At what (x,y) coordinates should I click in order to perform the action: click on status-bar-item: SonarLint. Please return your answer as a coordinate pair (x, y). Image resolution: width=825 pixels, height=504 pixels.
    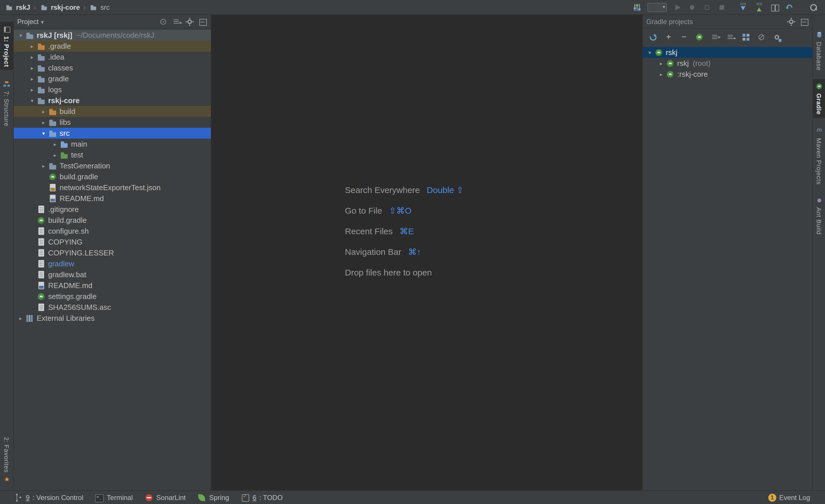
    Looking at the image, I should click on (165, 497).